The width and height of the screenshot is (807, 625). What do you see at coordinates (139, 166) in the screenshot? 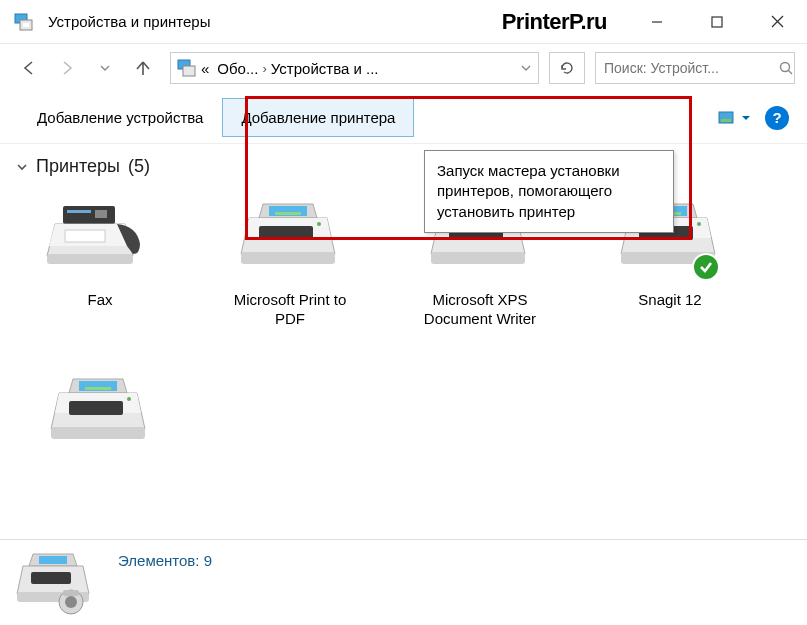
I see `section-count: (5)` at bounding box center [139, 166].